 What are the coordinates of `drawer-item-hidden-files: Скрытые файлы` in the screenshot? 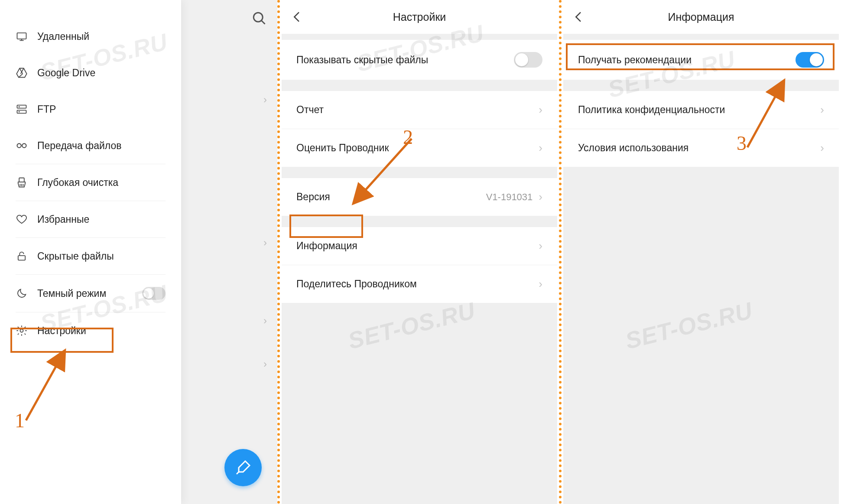 It's located at (91, 256).